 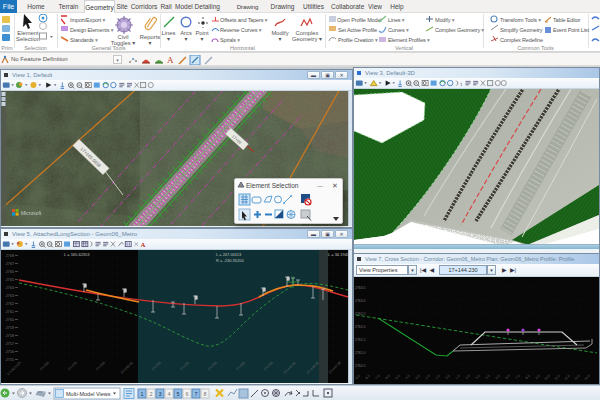 I want to click on svg-text: 11.0, so click(x=558, y=378).